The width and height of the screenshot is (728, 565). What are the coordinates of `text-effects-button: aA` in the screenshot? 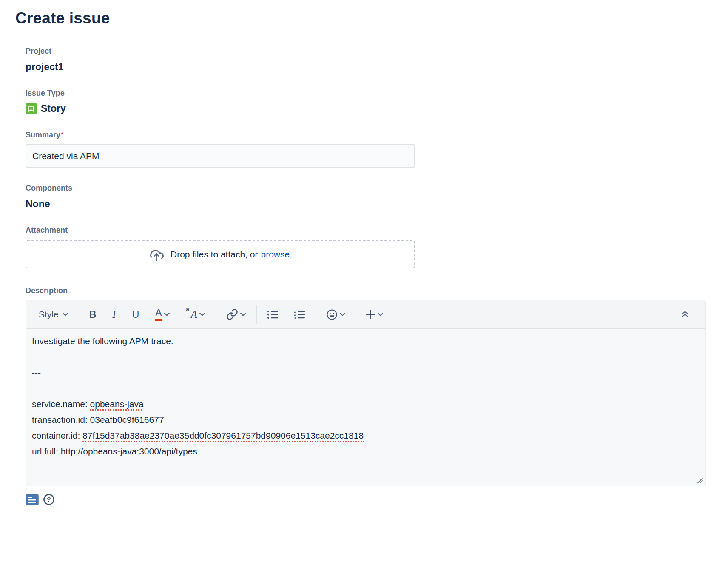 It's located at (196, 314).